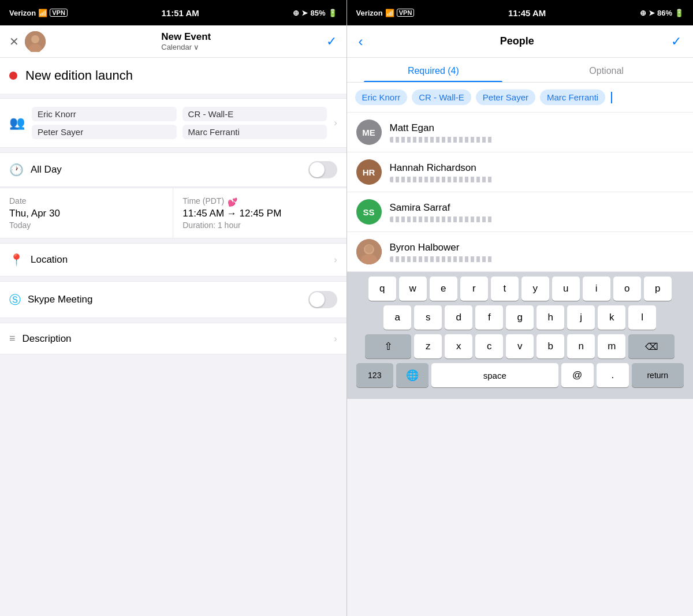 The height and width of the screenshot is (616, 693). What do you see at coordinates (520, 13) in the screenshot?
I see `status-bar-right: Verizon 📶 VPN 11:45 AM ⊕ ➤ 86% 🔋` at bounding box center [520, 13].